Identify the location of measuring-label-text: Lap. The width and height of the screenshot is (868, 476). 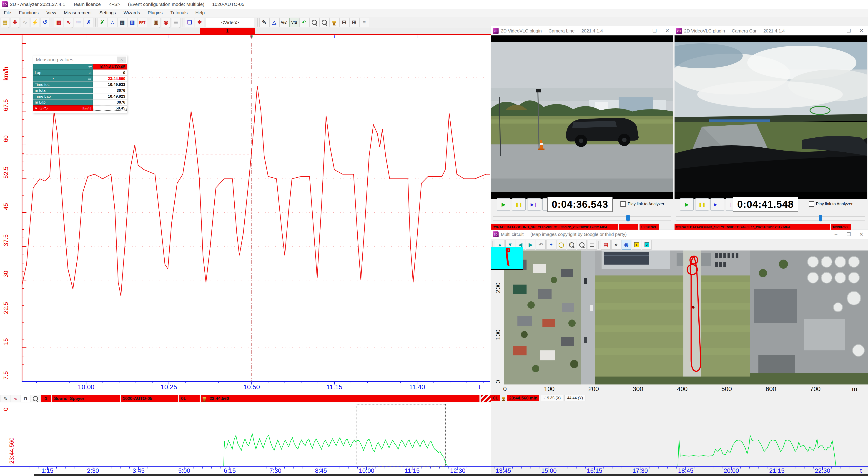
(38, 73).